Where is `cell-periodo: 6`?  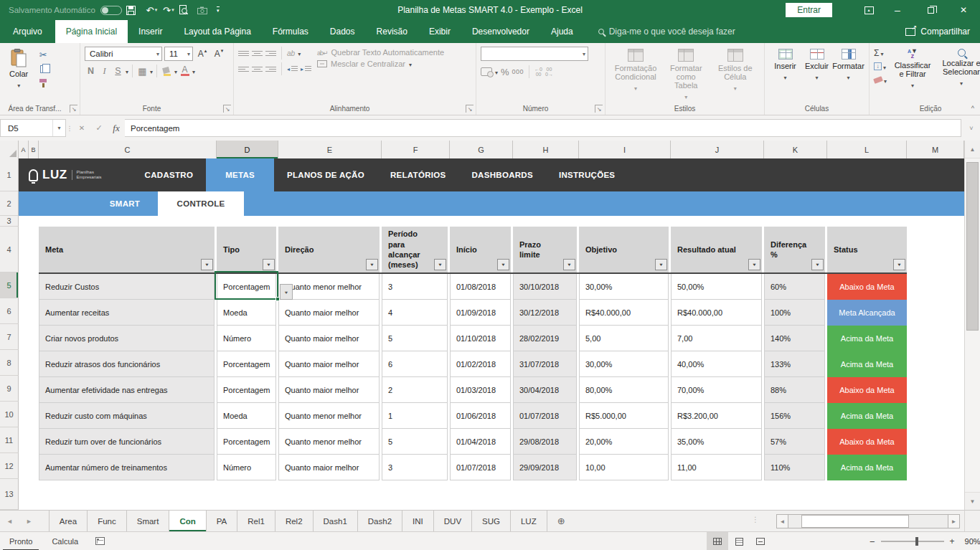 cell-periodo: 6 is located at coordinates (415, 364).